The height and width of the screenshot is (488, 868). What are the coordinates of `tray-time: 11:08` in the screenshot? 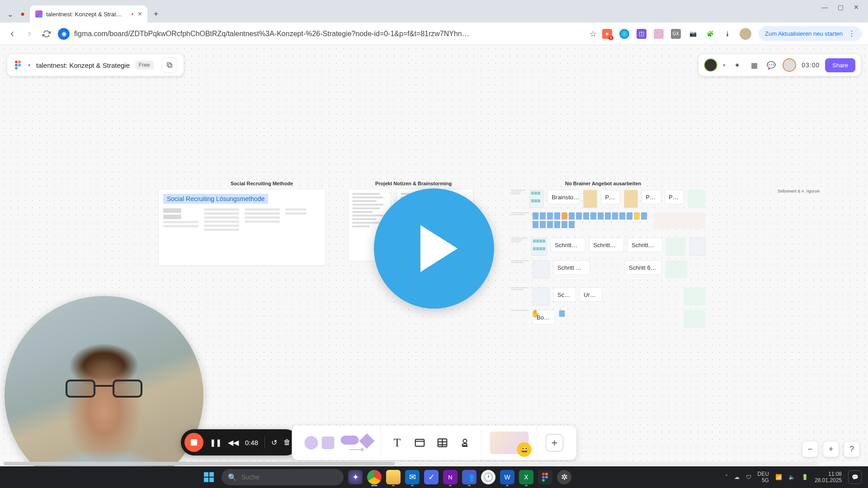 It's located at (835, 474).